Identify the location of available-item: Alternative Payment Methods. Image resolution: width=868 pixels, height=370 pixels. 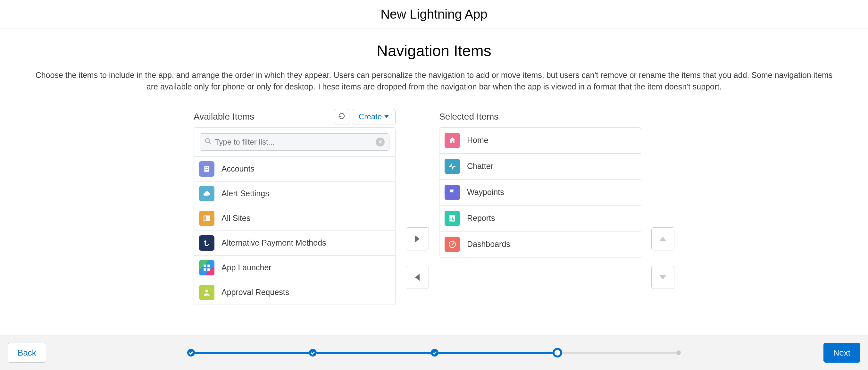
(294, 243).